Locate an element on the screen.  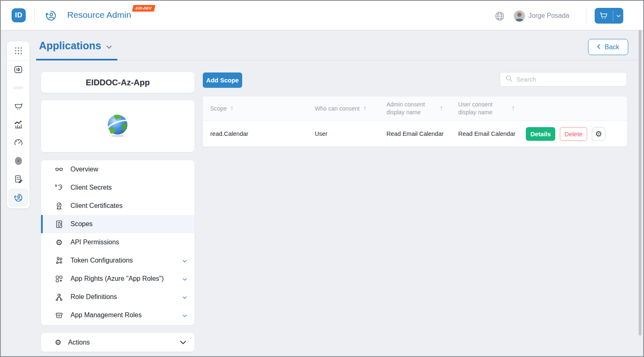
app-title: Resource Admin is located at coordinates (99, 15).